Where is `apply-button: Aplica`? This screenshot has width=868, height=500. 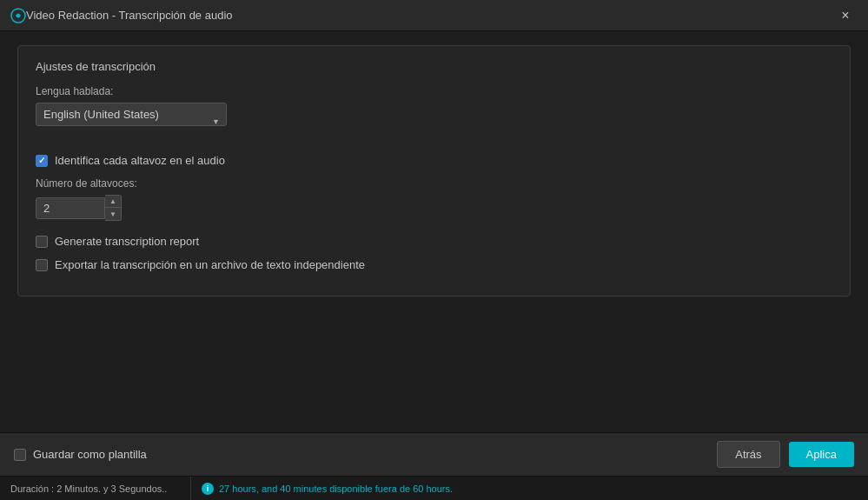 apply-button: Aplica is located at coordinates (822, 454).